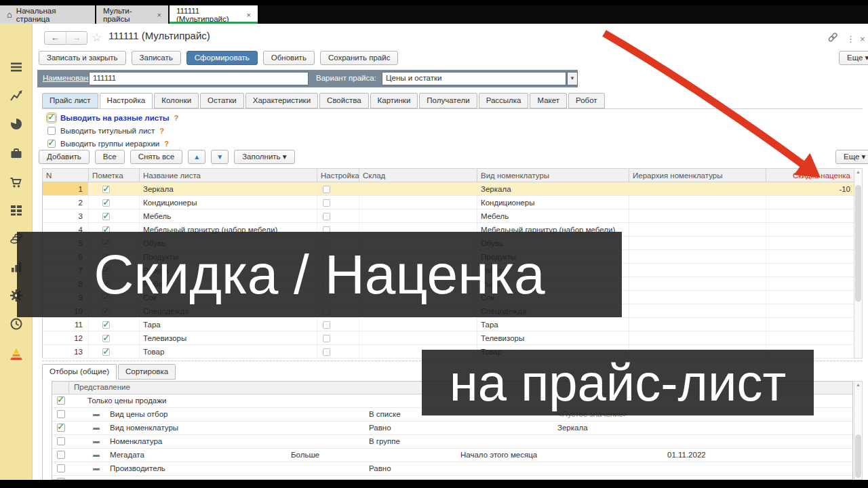  I want to click on uncheck-all-button: Снять все, so click(156, 157).